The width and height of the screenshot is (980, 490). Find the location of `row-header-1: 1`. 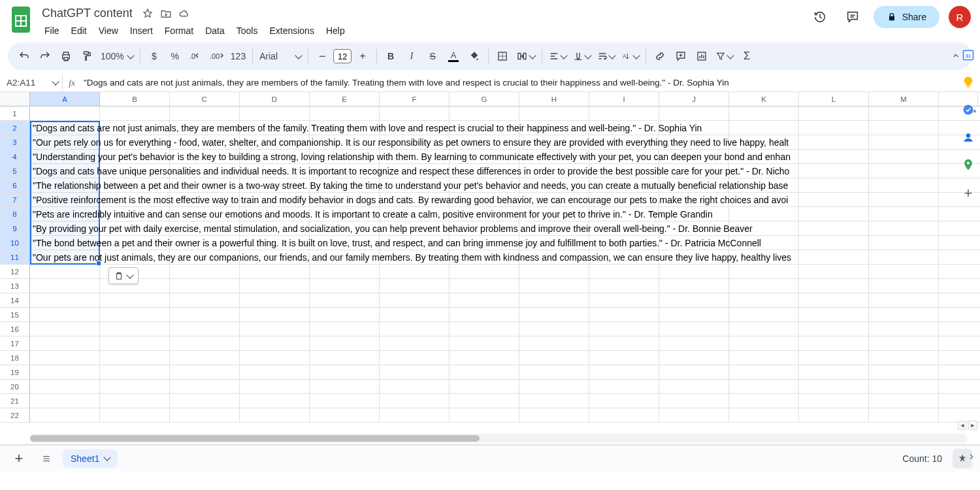

row-header-1: 1 is located at coordinates (14, 114).